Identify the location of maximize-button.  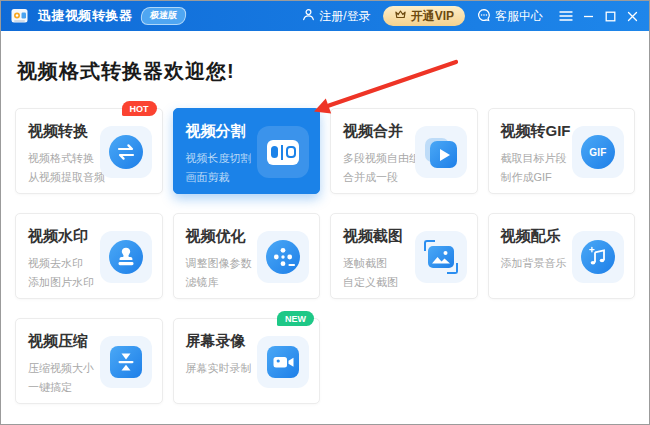
(610, 16).